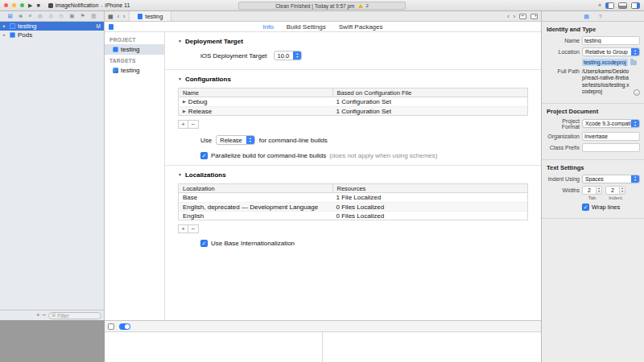  I want to click on warning-count-badge: 2, so click(367, 6).